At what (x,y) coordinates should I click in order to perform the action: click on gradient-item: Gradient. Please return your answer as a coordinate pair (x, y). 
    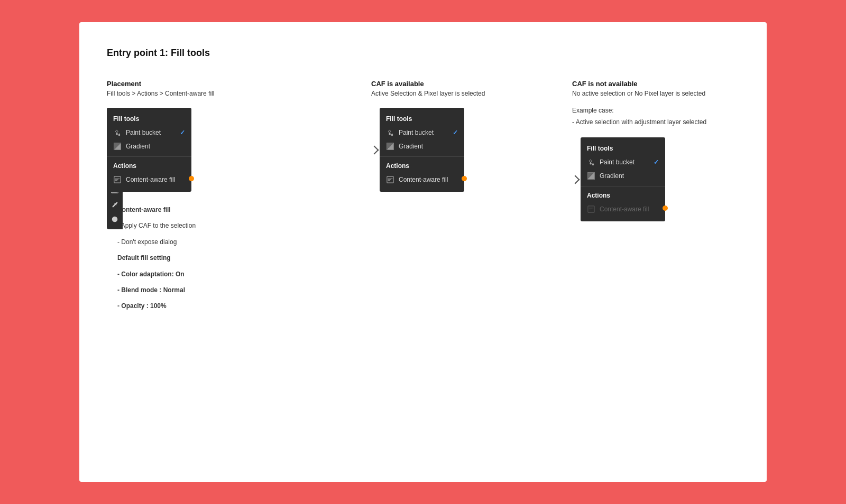
    Looking at the image, I should click on (149, 146).